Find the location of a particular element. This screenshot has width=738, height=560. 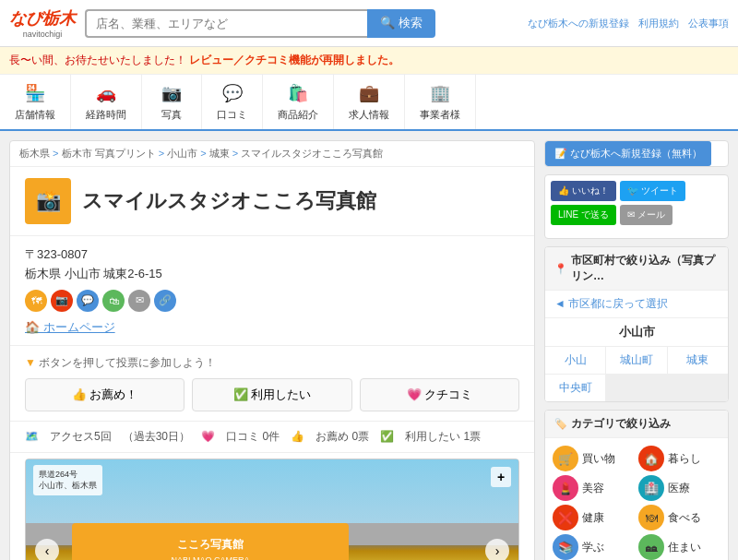

social-tweet-btn: 🐦 ツイート is located at coordinates (653, 191).